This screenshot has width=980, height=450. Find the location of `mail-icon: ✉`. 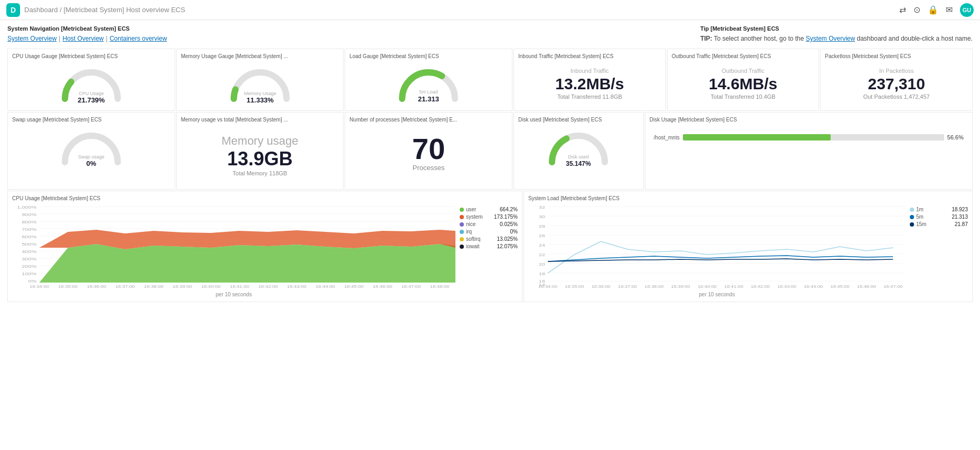

mail-icon: ✉ is located at coordinates (949, 10).